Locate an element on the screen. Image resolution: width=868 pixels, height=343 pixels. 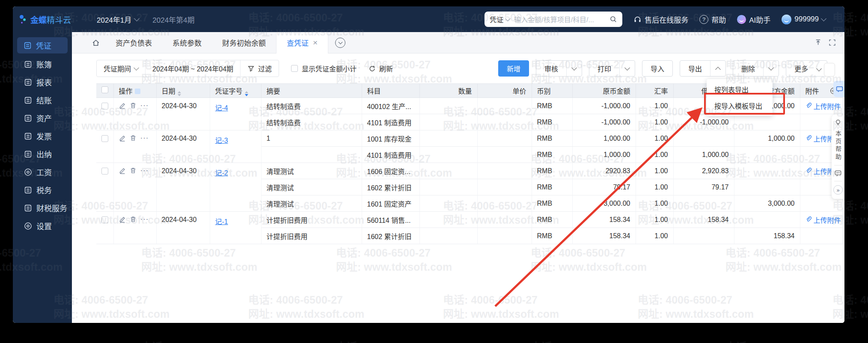
tab-财务初始余额: 财务初始余额 is located at coordinates (244, 43).